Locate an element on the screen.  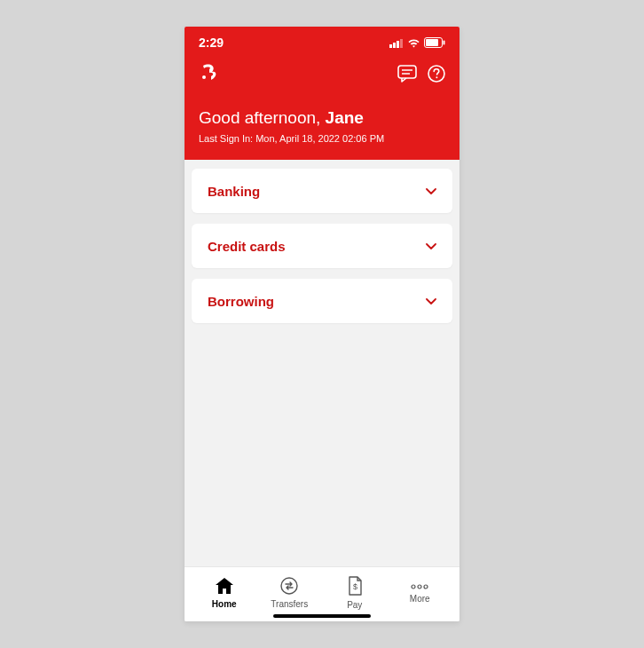
last-sign-in: Last Sign In: Mon, April 18, 2022 02:06 … is located at coordinates (322, 138).